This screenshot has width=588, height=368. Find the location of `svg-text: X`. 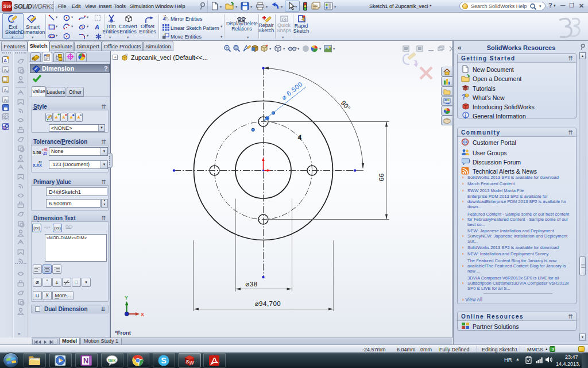

svg-text: X is located at coordinates (142, 315).